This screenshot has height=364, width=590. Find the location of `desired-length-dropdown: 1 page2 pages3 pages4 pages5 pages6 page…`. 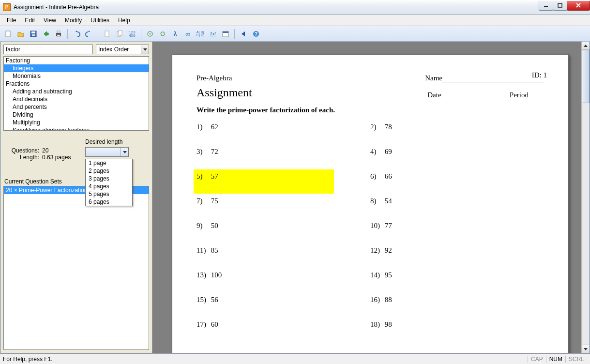

desired-length-dropdown: 1 page2 pages3 pages4 pages5 pages6 page… is located at coordinates (109, 182).